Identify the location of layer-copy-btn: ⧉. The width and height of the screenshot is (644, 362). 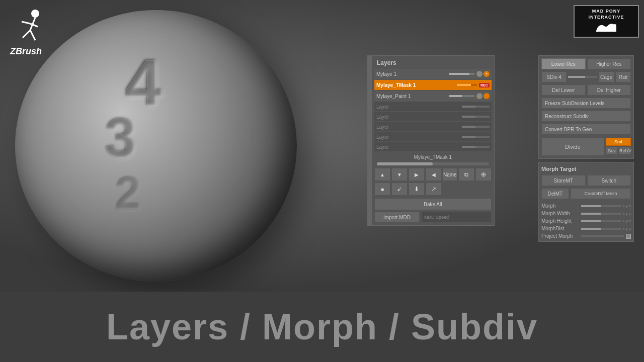
(466, 174).